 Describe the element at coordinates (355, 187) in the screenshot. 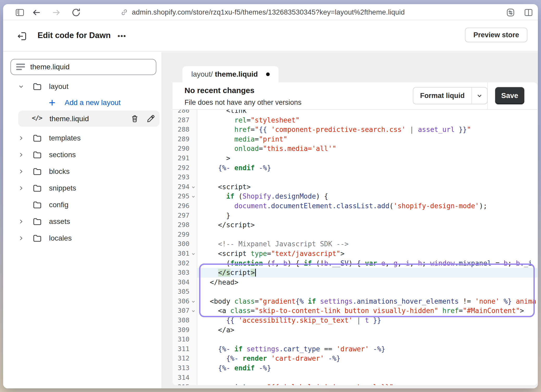

I see `code-line: 294 <script>` at that location.